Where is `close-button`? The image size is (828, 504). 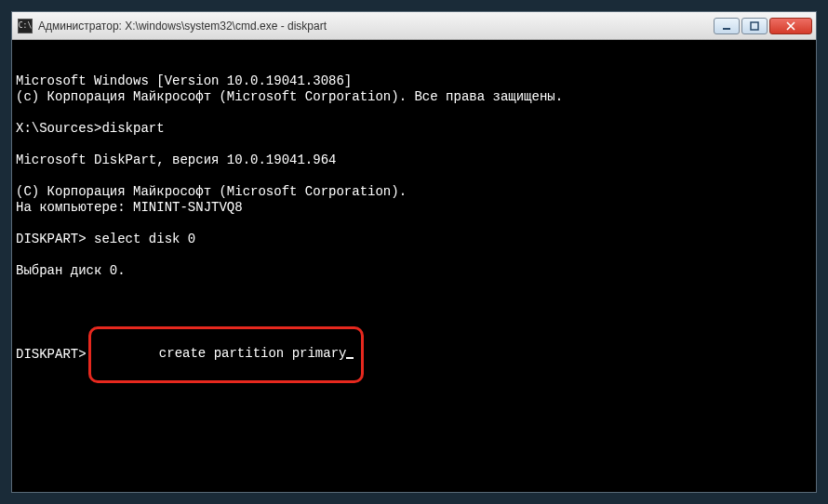
close-button is located at coordinates (791, 26).